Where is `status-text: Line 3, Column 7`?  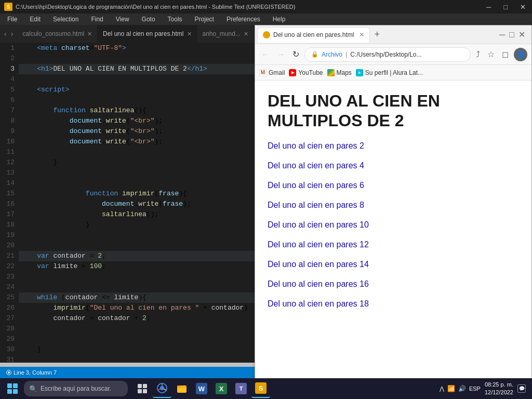
status-text: Line 3, Column 7 is located at coordinates (35, 373).